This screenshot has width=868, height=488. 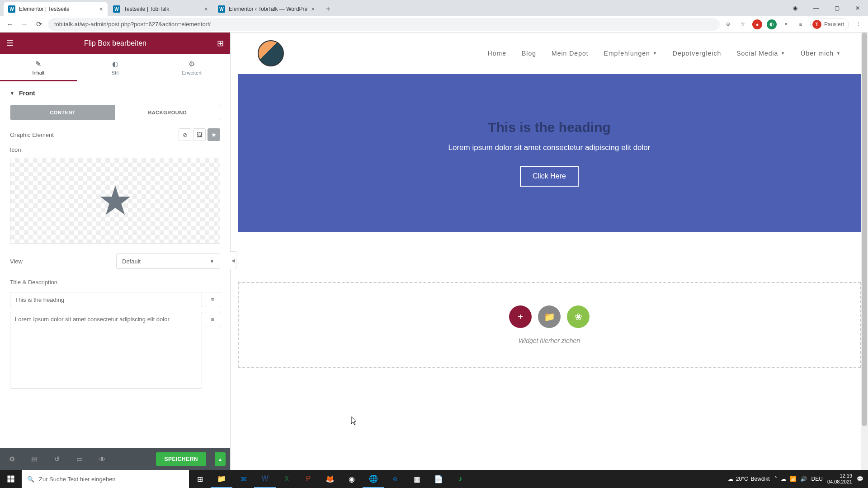 I want to click on graphic-none-option: ⊘, so click(x=185, y=135).